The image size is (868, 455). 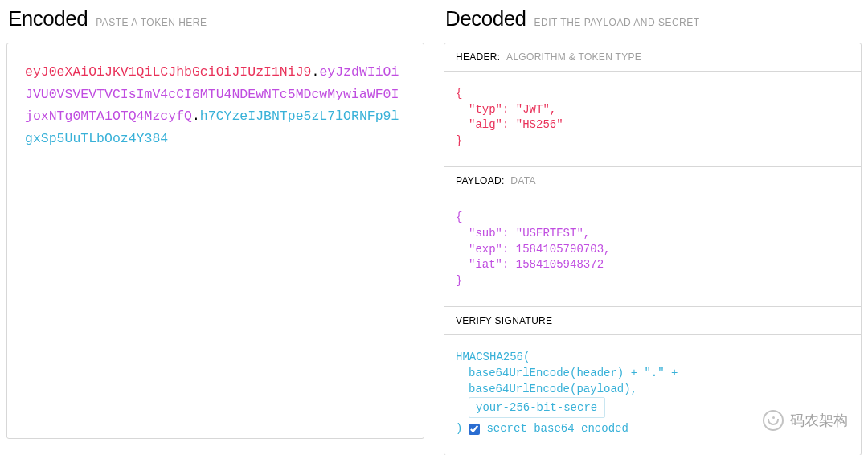 I want to click on base64-encoded-checkbox, so click(x=474, y=429).